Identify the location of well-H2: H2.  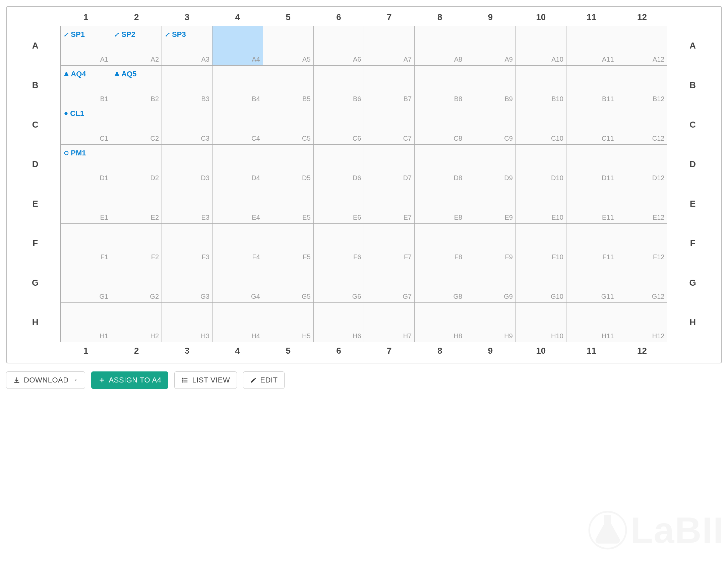
(137, 323).